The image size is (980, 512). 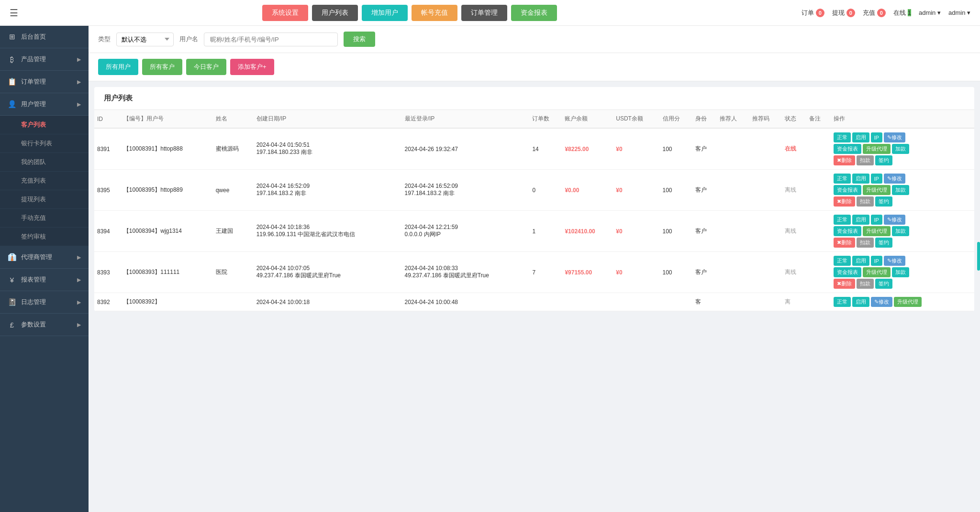 What do you see at coordinates (44, 143) in the screenshot?
I see `sidebar-sub-item-1: 银行卡列表` at bounding box center [44, 143].